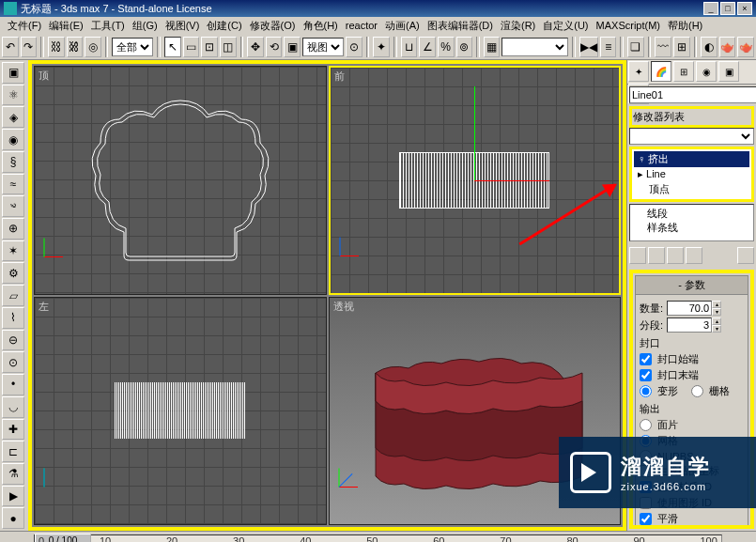 The width and height of the screenshot is (756, 542). What do you see at coordinates (13, 139) in the screenshot?
I see `softbody-icon: ◉` at bounding box center [13, 139].